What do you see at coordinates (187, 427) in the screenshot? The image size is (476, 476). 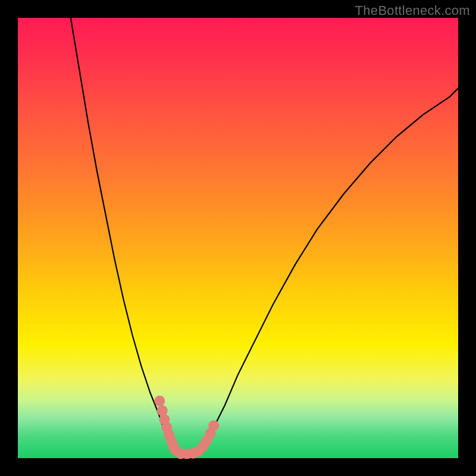 I see `marker-group` at bounding box center [187, 427].